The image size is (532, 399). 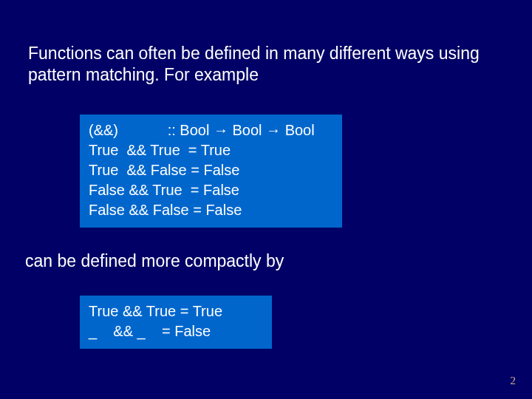 What do you see at coordinates (211, 130) in the screenshot?
I see `code-line: (&&) :: Bool → Bool → Bool` at bounding box center [211, 130].